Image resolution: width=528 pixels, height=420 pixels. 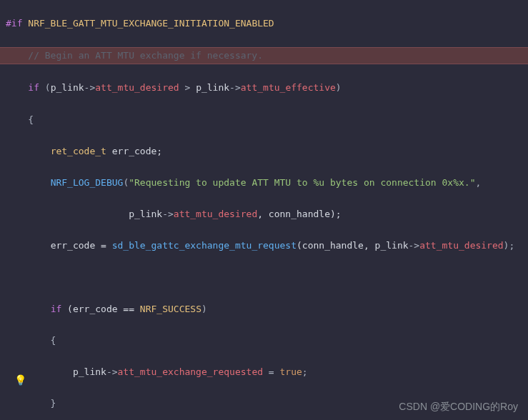 What do you see at coordinates (264, 24) in the screenshot?
I see `code-line: #if NRF_BLE_GATT_MTU_EXCHANGE_INITIATION…` at bounding box center [264, 24].